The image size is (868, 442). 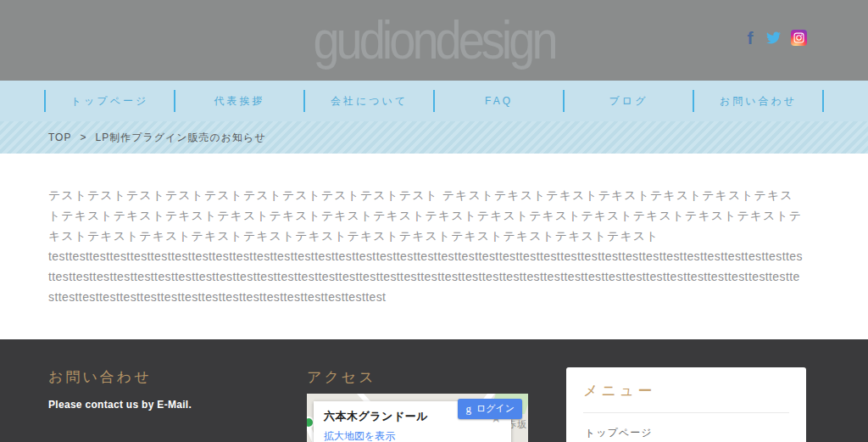 I want to click on english-test-text: testtesttesttesttesttesttesttesttesttest…, so click(x=426, y=277).